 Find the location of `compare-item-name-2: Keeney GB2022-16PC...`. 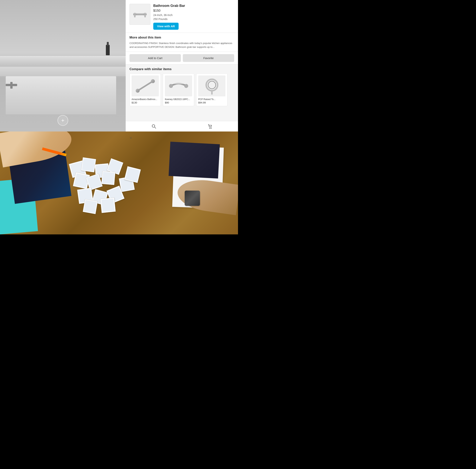

compare-item-name-2: Keeney GB2022-16PC... is located at coordinates (179, 99).